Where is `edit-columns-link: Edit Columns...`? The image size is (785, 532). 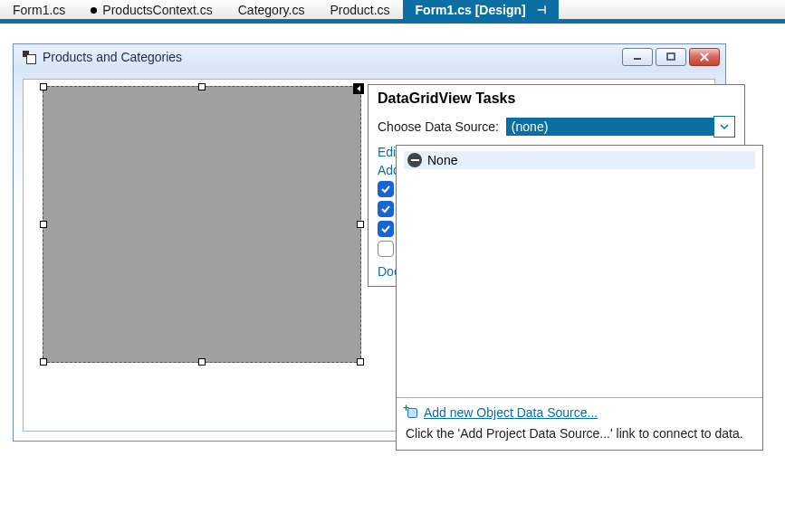 edit-columns-link: Edit Columns... is located at coordinates (388, 152).